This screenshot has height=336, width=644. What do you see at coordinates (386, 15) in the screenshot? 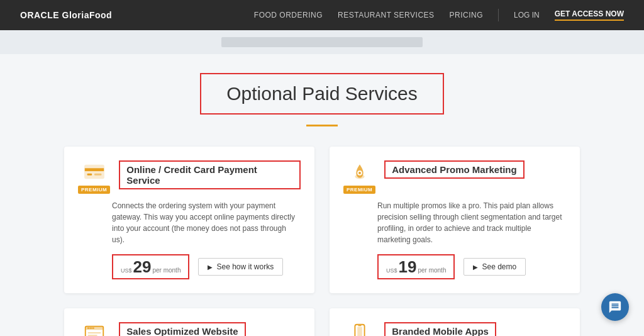
I see `restaurant-services-link: RESTAURANT SERVICES` at bounding box center [386, 15].